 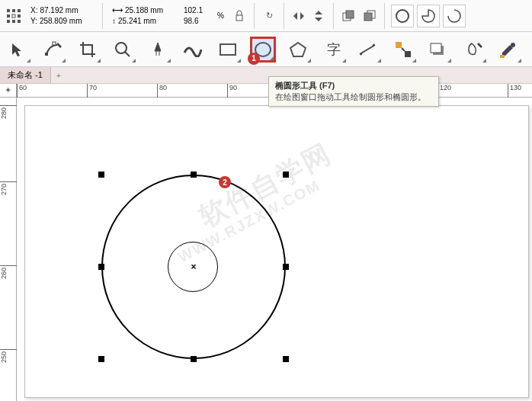 What do you see at coordinates (299, 16) in the screenshot?
I see `mirror-h-icon` at bounding box center [299, 16].